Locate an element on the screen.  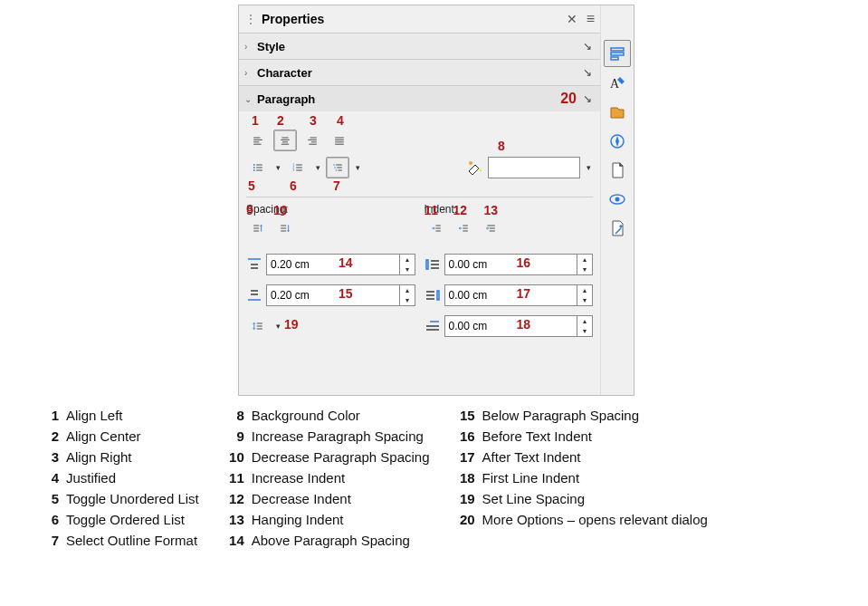
outline-format-dropdown: ▾ is located at coordinates (358, 168).